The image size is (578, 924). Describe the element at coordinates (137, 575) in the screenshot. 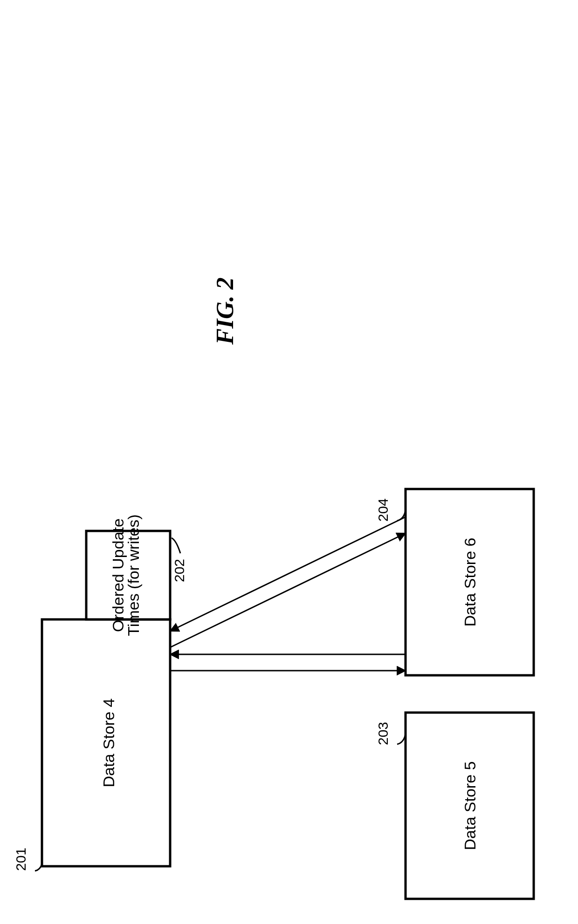

I see `ordered-update-times-block: Ordered Update Times (for writes) 202` at that location.